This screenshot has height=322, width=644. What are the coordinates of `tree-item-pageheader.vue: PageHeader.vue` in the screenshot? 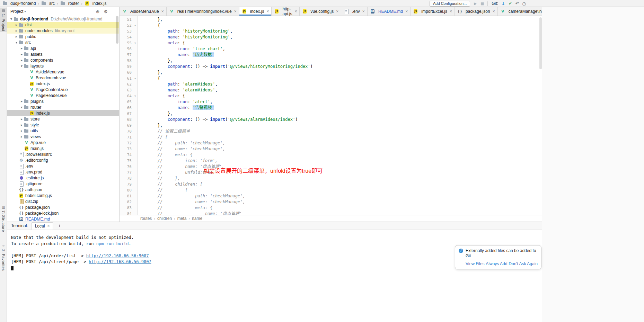 It's located at (63, 96).